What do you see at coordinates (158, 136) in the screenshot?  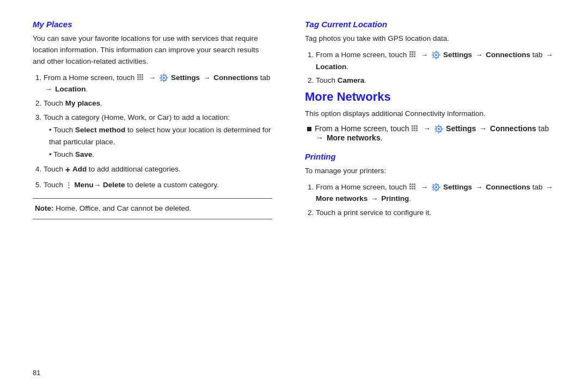 I see `step-3: Touch a category (Home, Work, or Car) to…` at bounding box center [158, 136].